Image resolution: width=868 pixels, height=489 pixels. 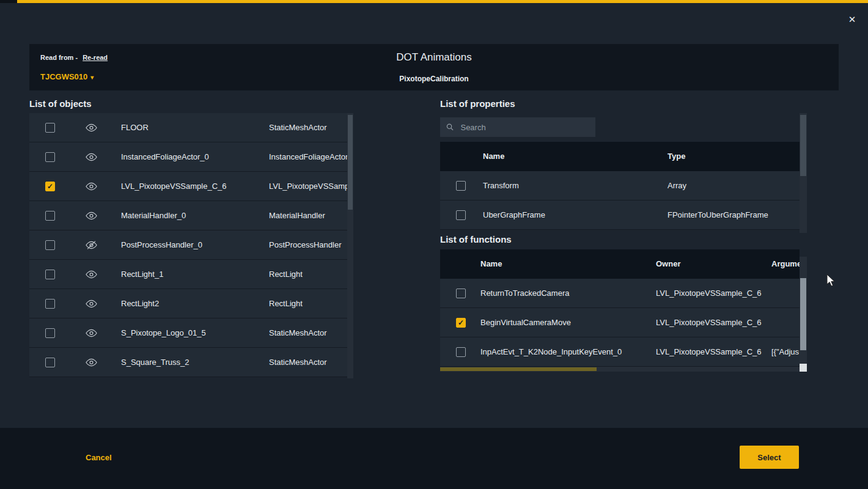 I want to click on object-row: FLOORStaticMeshActor, so click(x=188, y=128).